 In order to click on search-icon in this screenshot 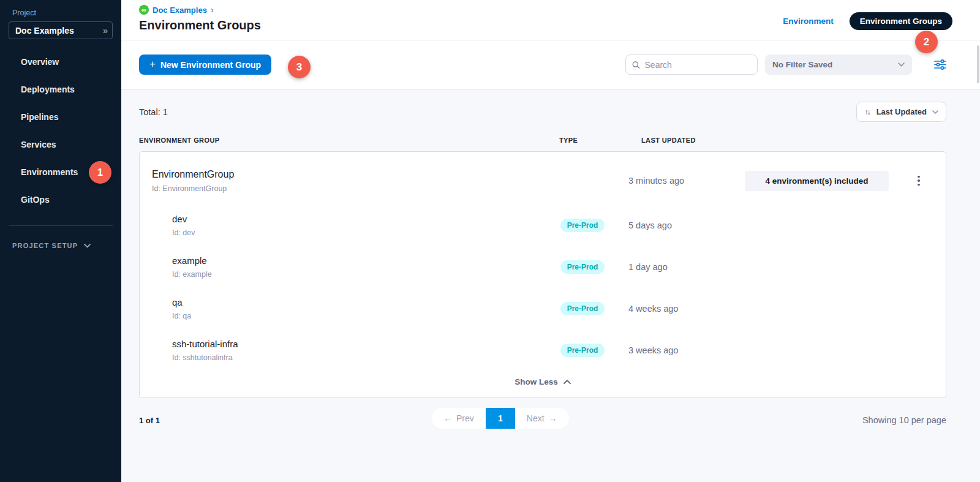, I will do `click(636, 65)`.